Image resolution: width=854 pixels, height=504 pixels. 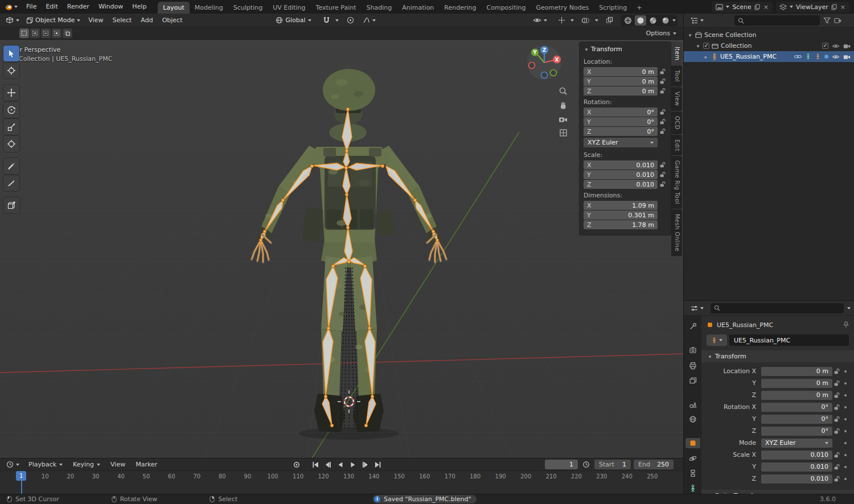 I want to click on proportional-edit-toggle, so click(x=351, y=20).